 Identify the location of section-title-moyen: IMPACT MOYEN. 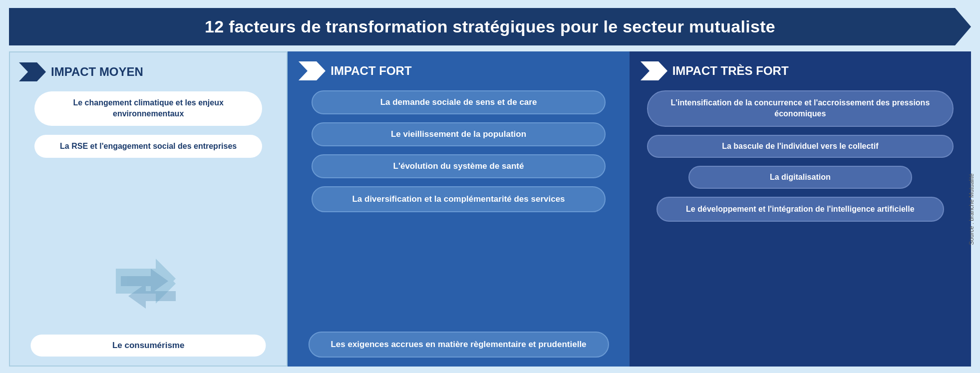
(97, 72).